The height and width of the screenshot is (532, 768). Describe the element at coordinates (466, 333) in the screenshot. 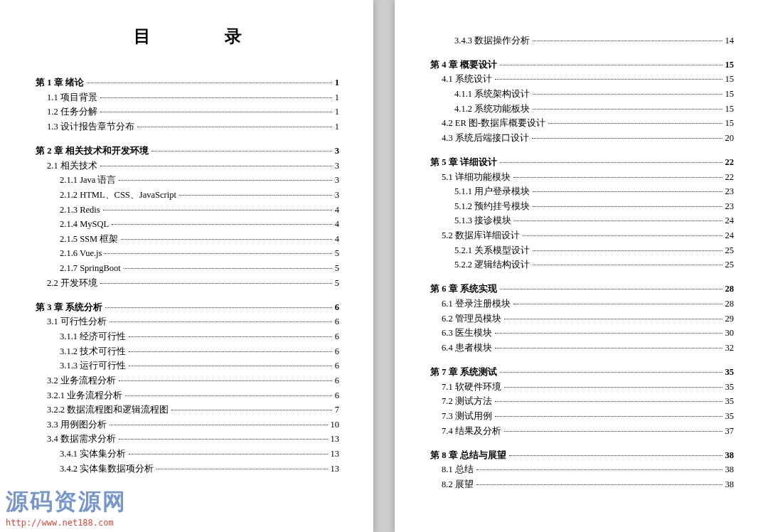

I see `toc-entry-label: 6.3 医生模块` at that location.